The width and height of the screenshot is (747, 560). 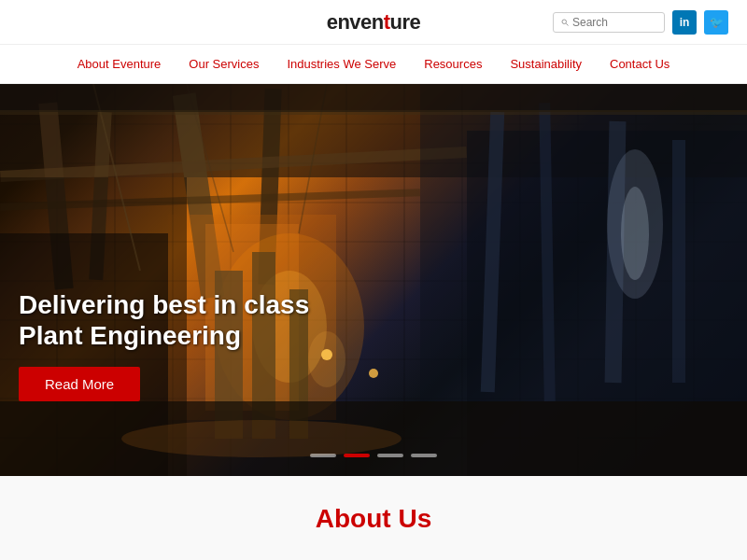 What do you see at coordinates (342, 63) in the screenshot?
I see `nav-industries-we-serve: Industries We Serve` at bounding box center [342, 63].